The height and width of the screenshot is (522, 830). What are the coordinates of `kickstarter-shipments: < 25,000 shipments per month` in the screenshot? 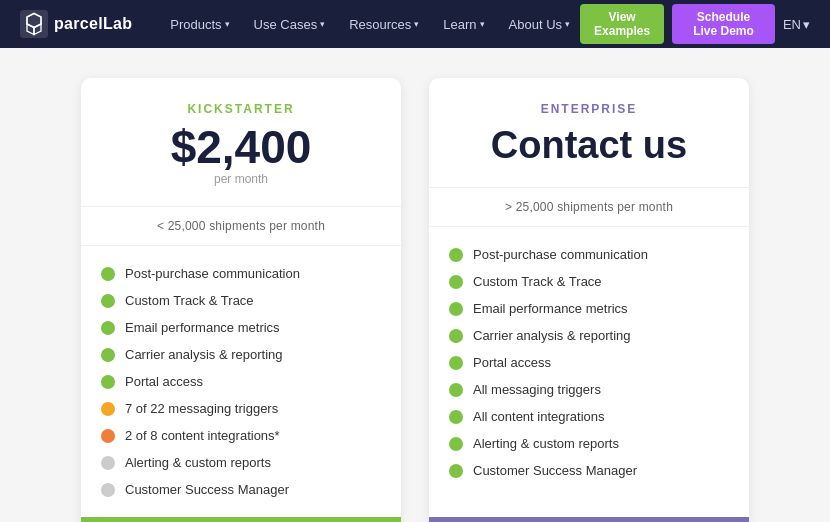 It's located at (241, 226).